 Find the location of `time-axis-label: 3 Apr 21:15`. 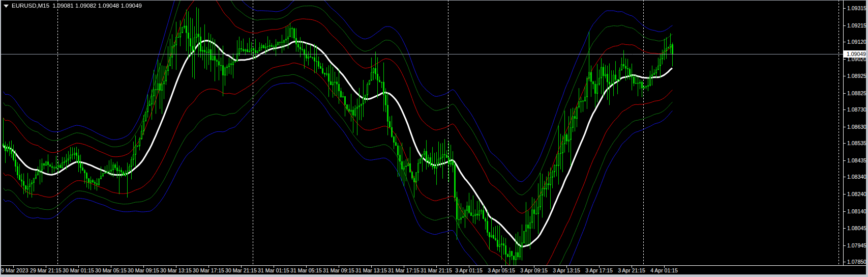

time-axis-label: 3 Apr 21:15 is located at coordinates (632, 270).